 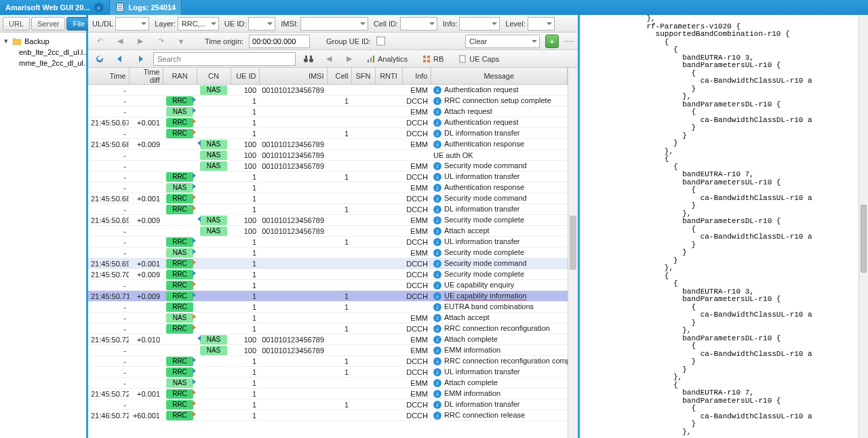 I want to click on column-header: IMSI, so click(x=293, y=76).